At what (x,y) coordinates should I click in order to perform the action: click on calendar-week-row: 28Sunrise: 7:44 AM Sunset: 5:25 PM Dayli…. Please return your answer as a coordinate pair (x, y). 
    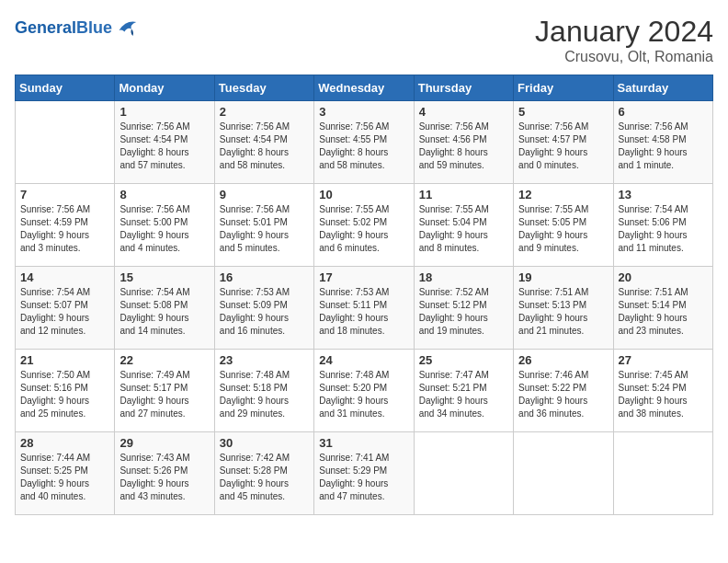
    Looking at the image, I should click on (364, 474).